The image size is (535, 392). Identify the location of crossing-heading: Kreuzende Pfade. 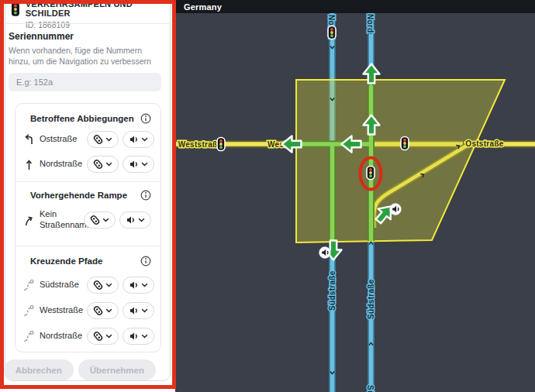
(67, 261).